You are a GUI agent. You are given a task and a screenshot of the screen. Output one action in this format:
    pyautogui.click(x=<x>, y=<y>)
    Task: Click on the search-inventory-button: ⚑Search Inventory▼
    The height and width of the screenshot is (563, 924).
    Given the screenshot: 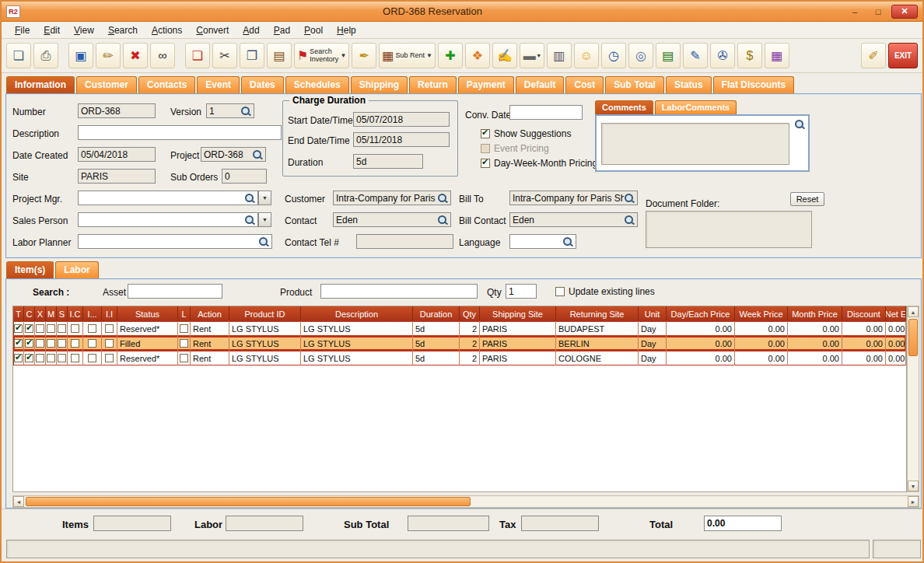 What is the action you would take?
    pyautogui.click(x=322, y=56)
    